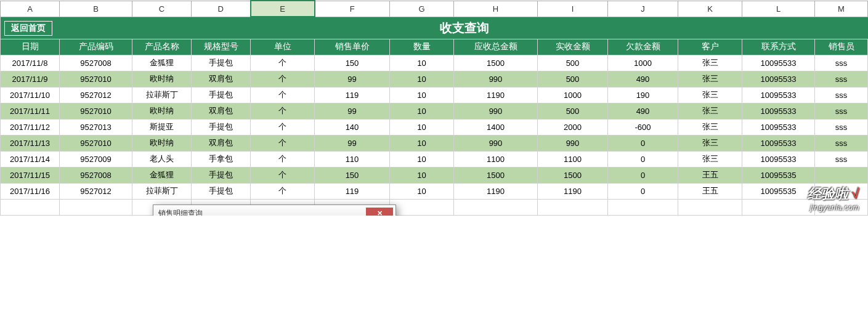  I want to click on header-cell: 欠款金额, so click(643, 47).